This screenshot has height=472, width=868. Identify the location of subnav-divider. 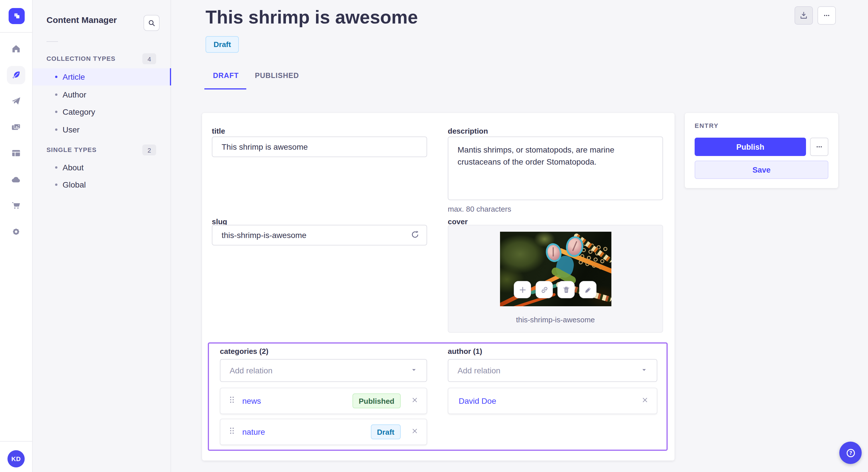
(52, 42).